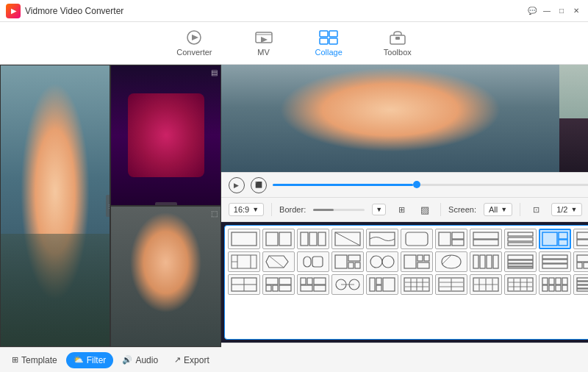  I want to click on close-button: ✕, so click(576, 11).